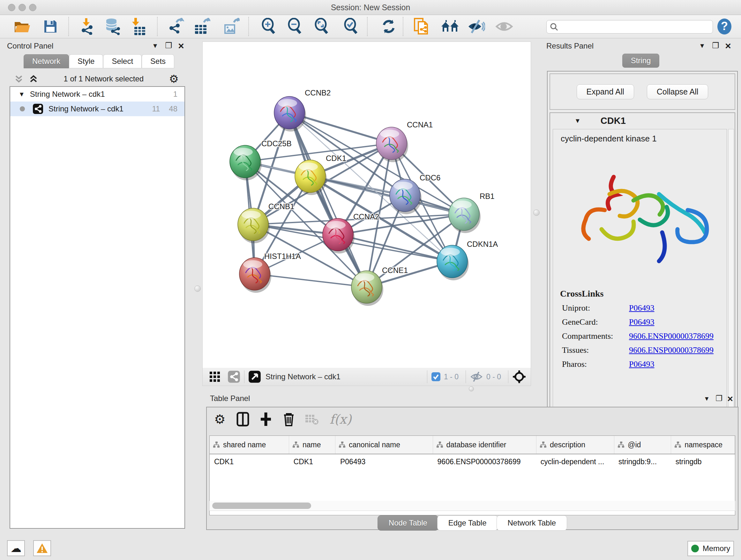  What do you see at coordinates (408, 523) in the screenshot?
I see `tab-node-table: Node Table` at bounding box center [408, 523].